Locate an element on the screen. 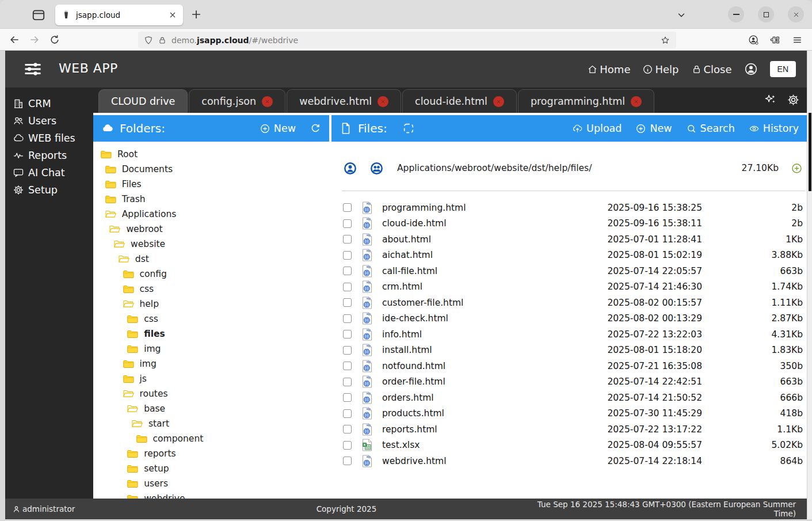 The image size is (812, 521). browser-tab: jsapp.cloud is located at coordinates (119, 15).